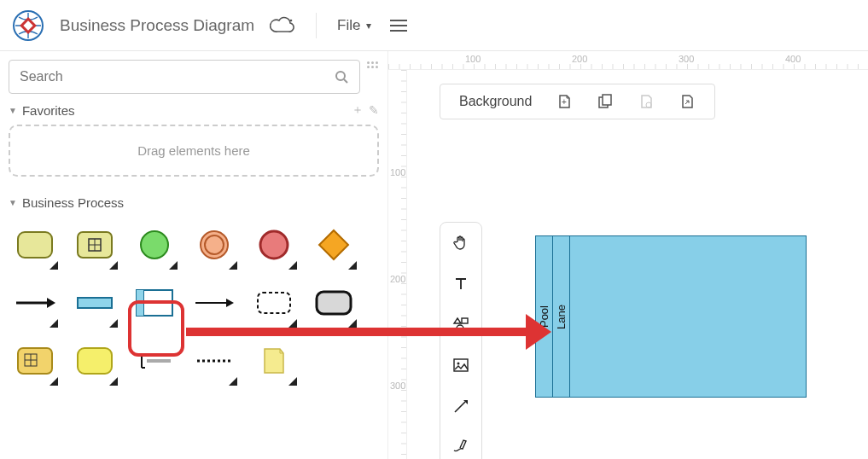  I want to click on call-activity-shape, so click(334, 303).